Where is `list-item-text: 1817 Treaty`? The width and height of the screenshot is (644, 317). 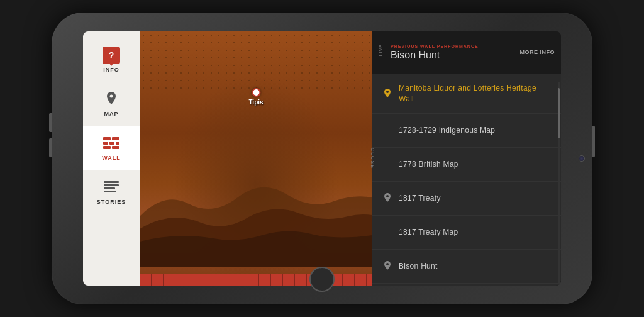
list-item-text: 1817 Treaty is located at coordinates (420, 198).